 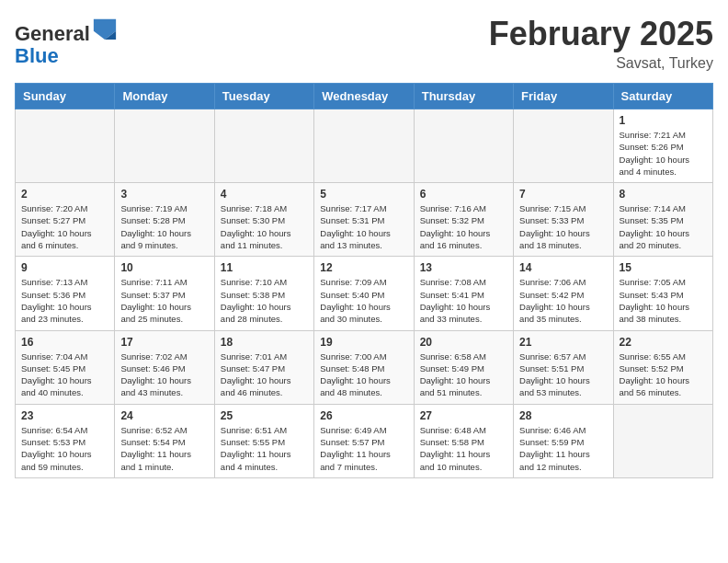 What do you see at coordinates (164, 194) in the screenshot?
I see `day-number: 3` at bounding box center [164, 194].